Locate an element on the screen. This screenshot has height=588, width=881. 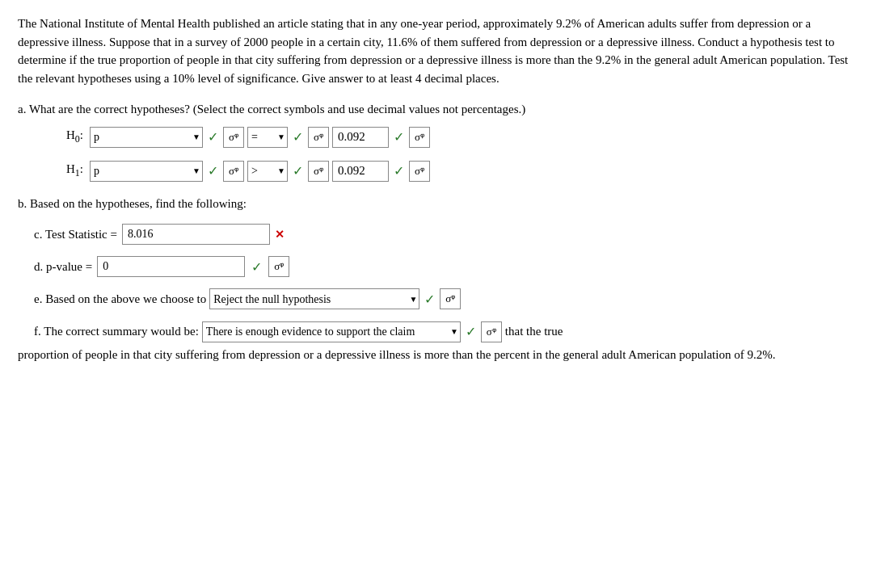
choose-row: e. Based on the above we choose to Rejec… is located at coordinates (449, 299).